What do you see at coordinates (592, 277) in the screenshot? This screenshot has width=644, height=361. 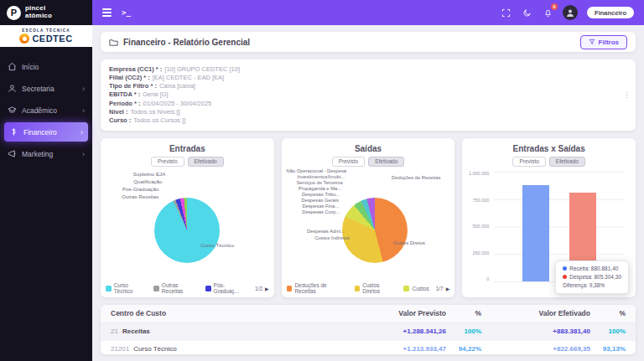 I see `chart-tooltip: Receita: 880.881,40 Despesa: 805.304,30 …` at bounding box center [592, 277].